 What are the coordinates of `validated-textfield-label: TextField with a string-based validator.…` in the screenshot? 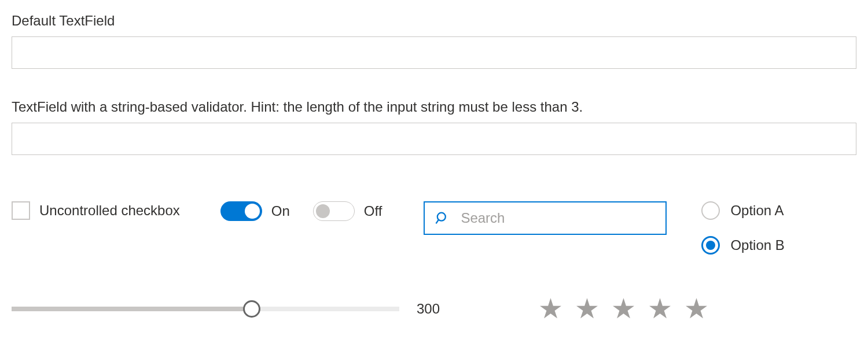 It's located at (434, 106).